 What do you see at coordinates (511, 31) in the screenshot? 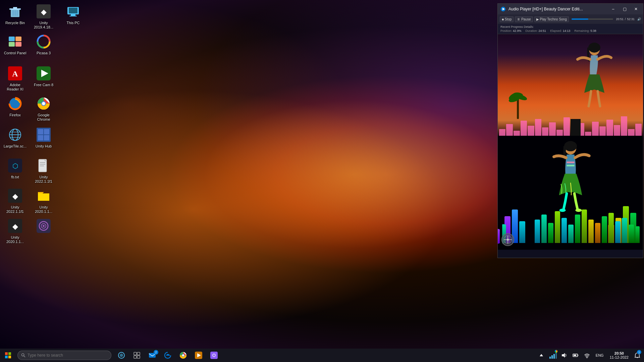
I see `stat-position: Position: 42.9%` at bounding box center [511, 31].